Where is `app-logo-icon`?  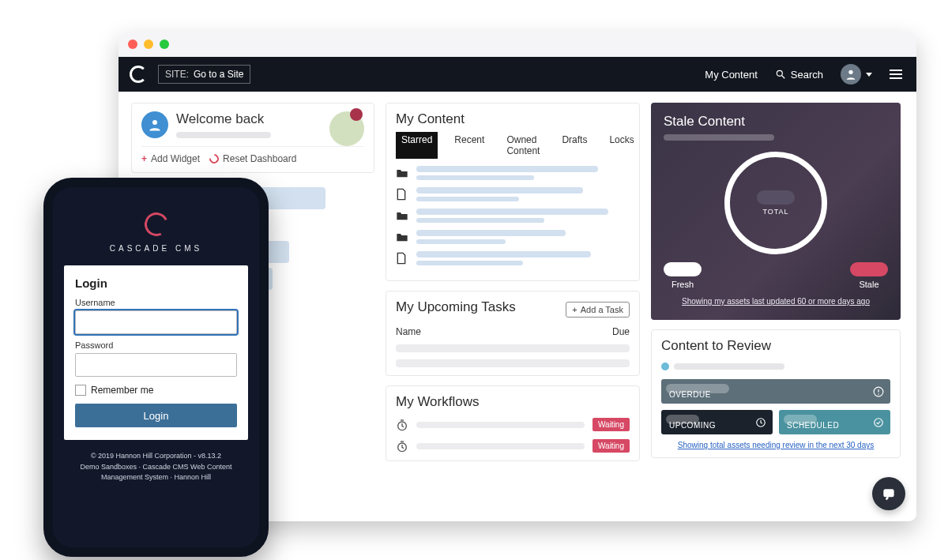 app-logo-icon is located at coordinates (138, 74).